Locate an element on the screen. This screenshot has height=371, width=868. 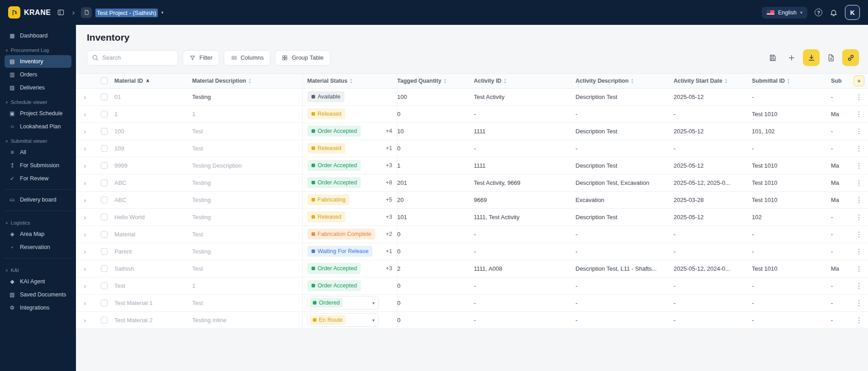
sidebar-item-delivery-board: ▭Delivery board is located at coordinates (38, 200).